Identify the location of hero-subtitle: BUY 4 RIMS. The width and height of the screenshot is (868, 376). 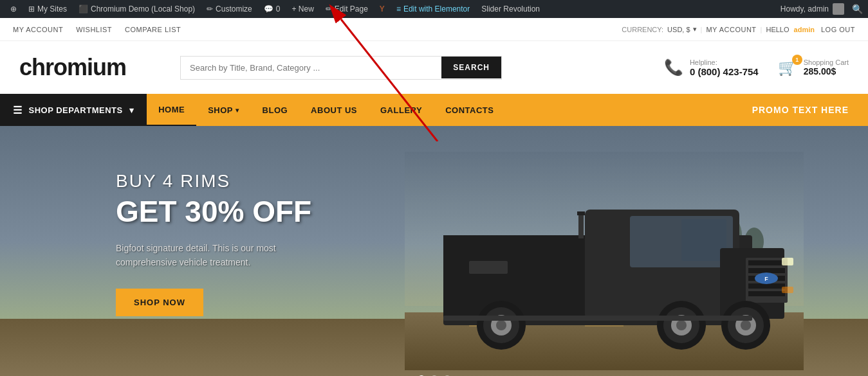
(214, 181).